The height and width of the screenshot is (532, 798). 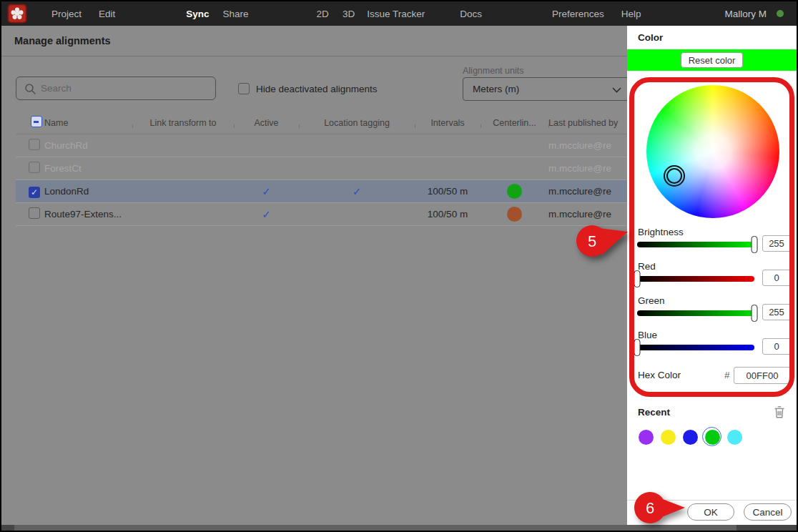 I want to click on alignment-name: ChurchRd, so click(x=89, y=146).